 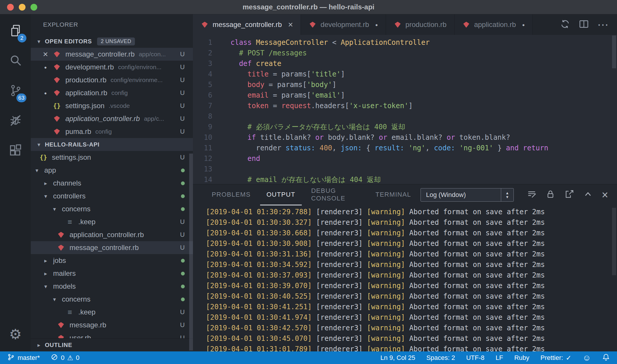 What do you see at coordinates (16, 61) in the screenshot?
I see `search-view-button` at bounding box center [16, 61].